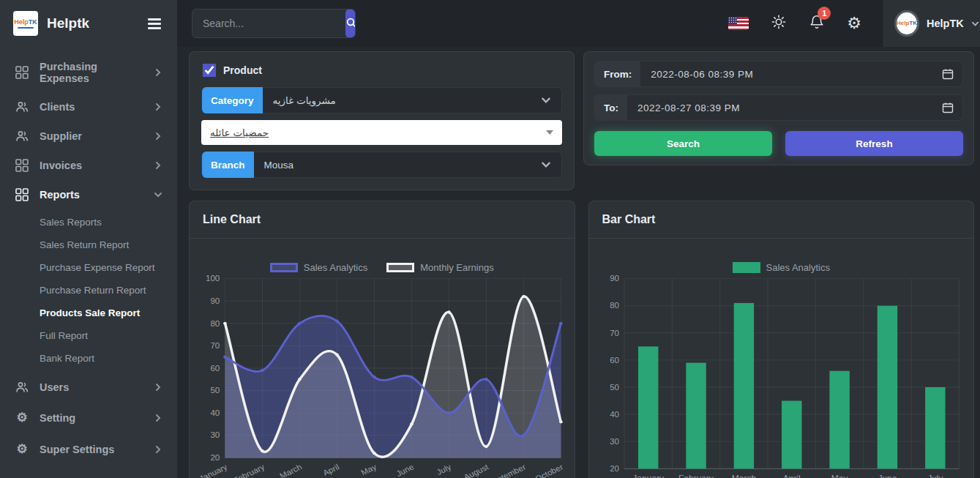 Image resolution: width=980 pixels, height=478 pixels. What do you see at coordinates (887, 476) in the screenshot?
I see `svg-text: June` at bounding box center [887, 476].